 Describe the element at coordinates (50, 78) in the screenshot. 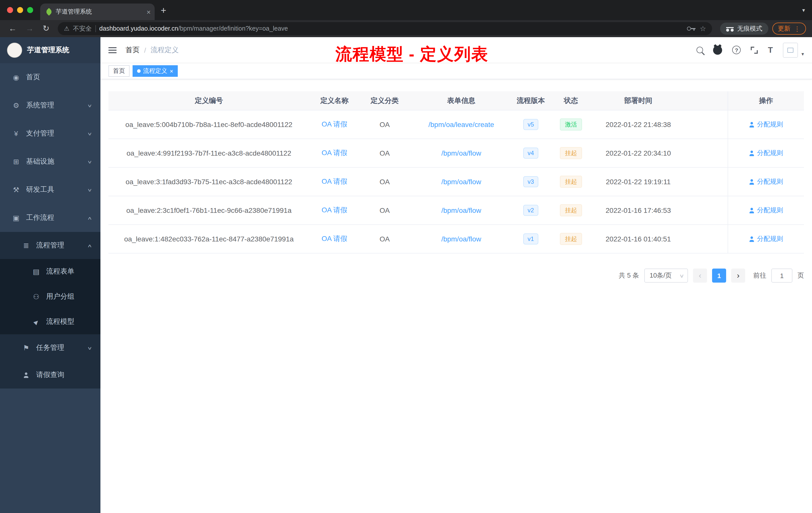

I see `sidebar-item-home: ◉ 首页` at that location.